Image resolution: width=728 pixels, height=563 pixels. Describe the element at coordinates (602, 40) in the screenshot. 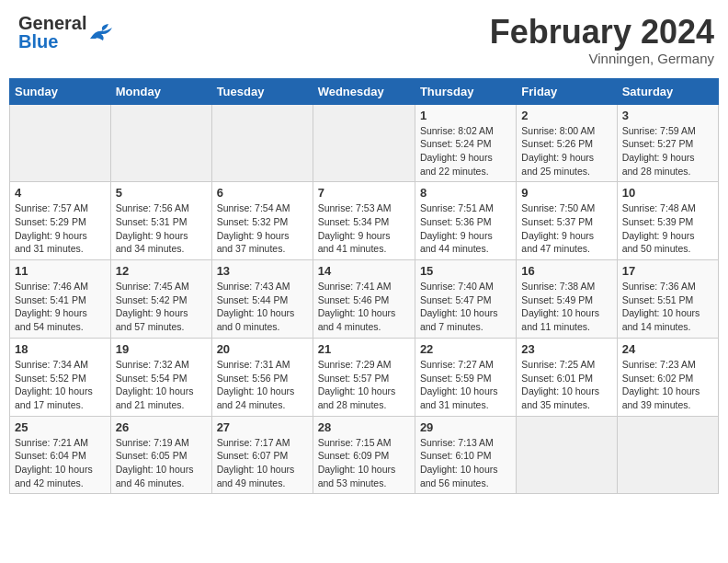

I see `title-block: February 2024 Vinningen, Germany` at that location.